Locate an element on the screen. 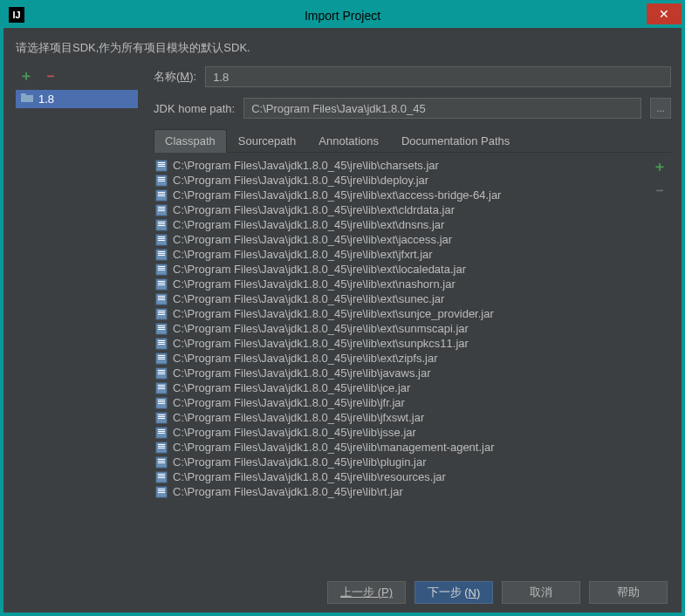  next-button: 下一步 (N) is located at coordinates (454, 592).